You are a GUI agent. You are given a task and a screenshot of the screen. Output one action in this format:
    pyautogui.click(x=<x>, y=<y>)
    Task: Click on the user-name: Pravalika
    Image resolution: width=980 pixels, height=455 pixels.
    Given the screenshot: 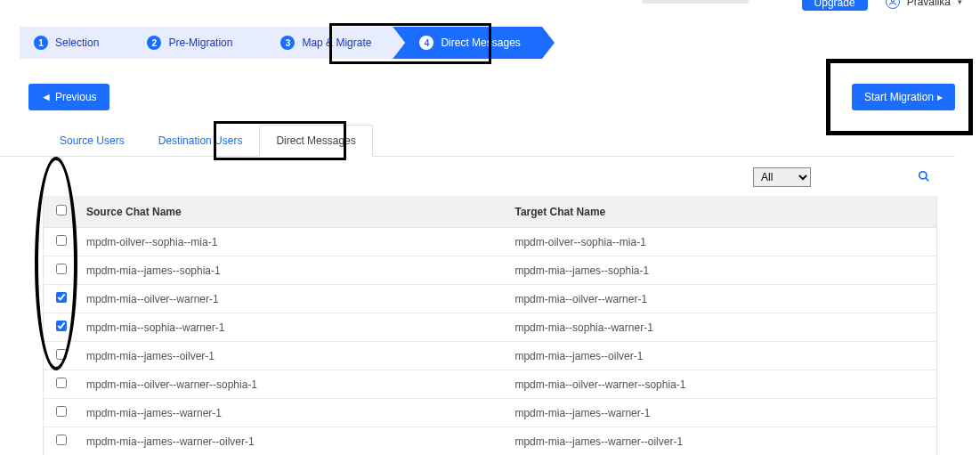 What is the action you would take?
    pyautogui.click(x=929, y=4)
    